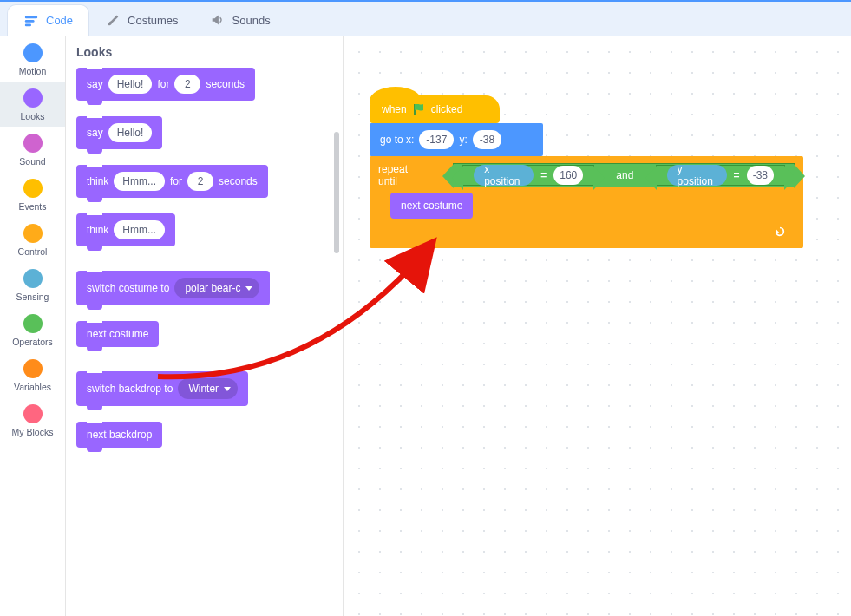 This screenshot has height=616, width=851. Describe the element at coordinates (33, 143) in the screenshot. I see `sound-dot-icon` at that location.